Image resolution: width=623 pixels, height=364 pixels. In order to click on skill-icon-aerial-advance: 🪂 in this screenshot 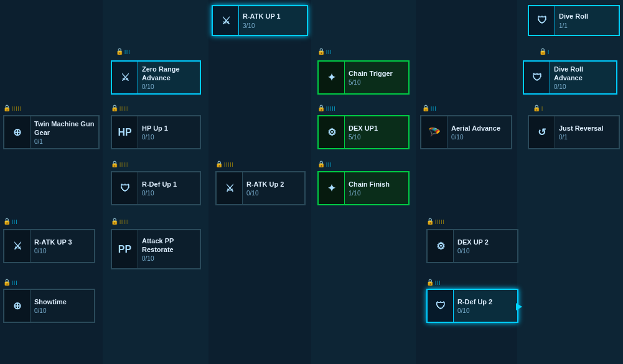, I will do `click(434, 132)`.